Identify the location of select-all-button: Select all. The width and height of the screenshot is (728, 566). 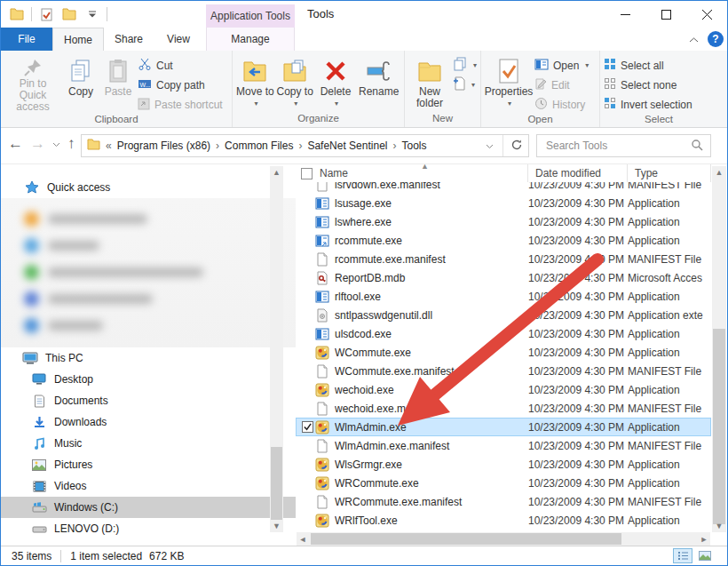
(648, 66).